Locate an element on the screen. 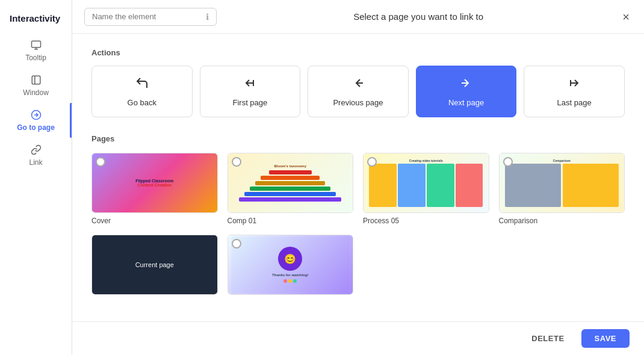 The image size is (644, 355). page-card-comp01: Bloom's taxonomy Comp 01 is located at coordinates (291, 189).